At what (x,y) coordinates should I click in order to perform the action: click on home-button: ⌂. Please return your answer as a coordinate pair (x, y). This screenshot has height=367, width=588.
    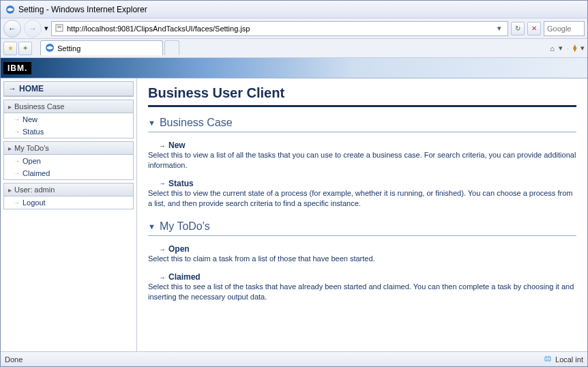
    Looking at the image, I should click on (553, 48).